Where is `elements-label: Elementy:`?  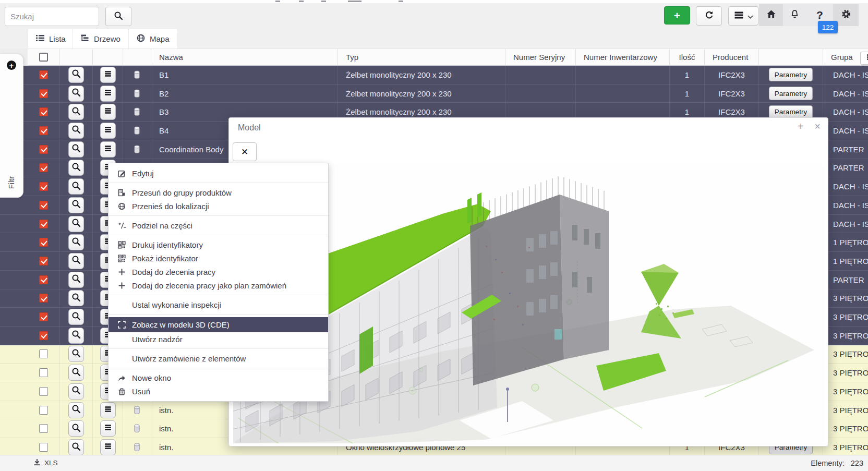 elements-label: Elementy: is located at coordinates (827, 463).